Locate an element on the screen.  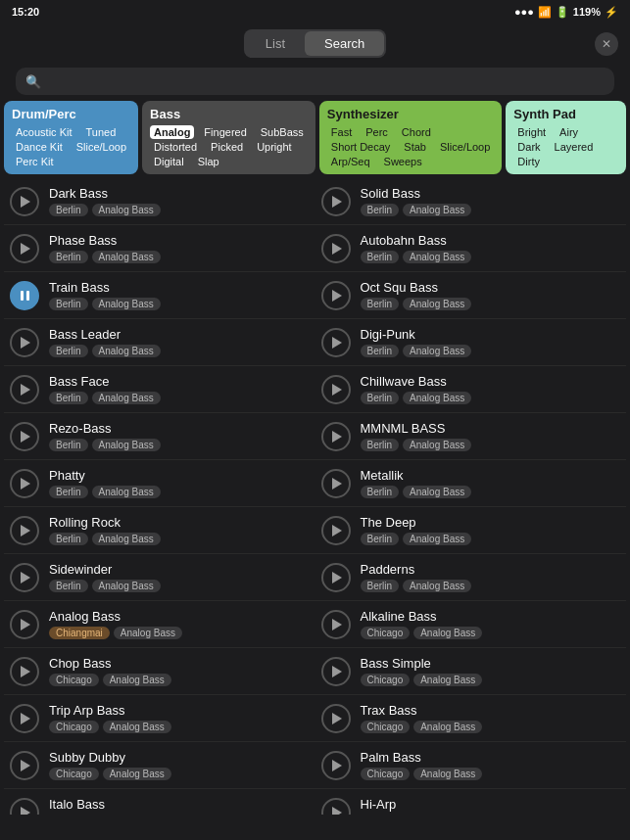
preset-name: Rezo-Bass is located at coordinates (179, 429).